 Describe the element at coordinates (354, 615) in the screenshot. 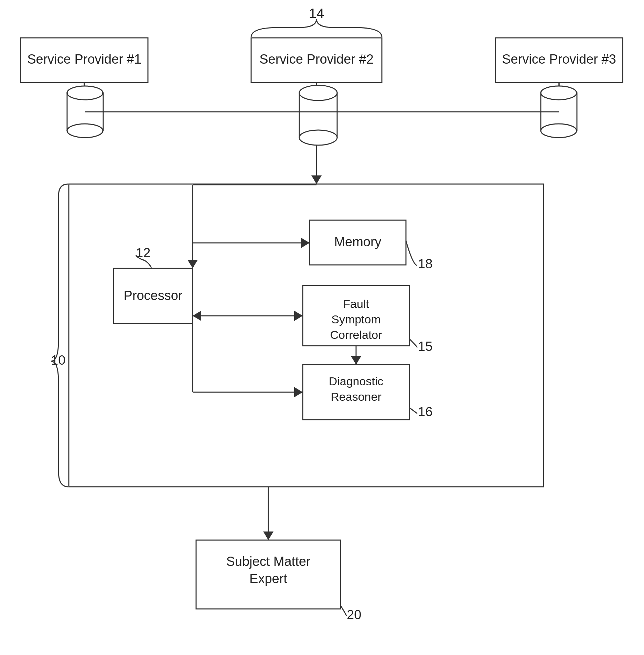

I see `ref-20: 20` at that location.